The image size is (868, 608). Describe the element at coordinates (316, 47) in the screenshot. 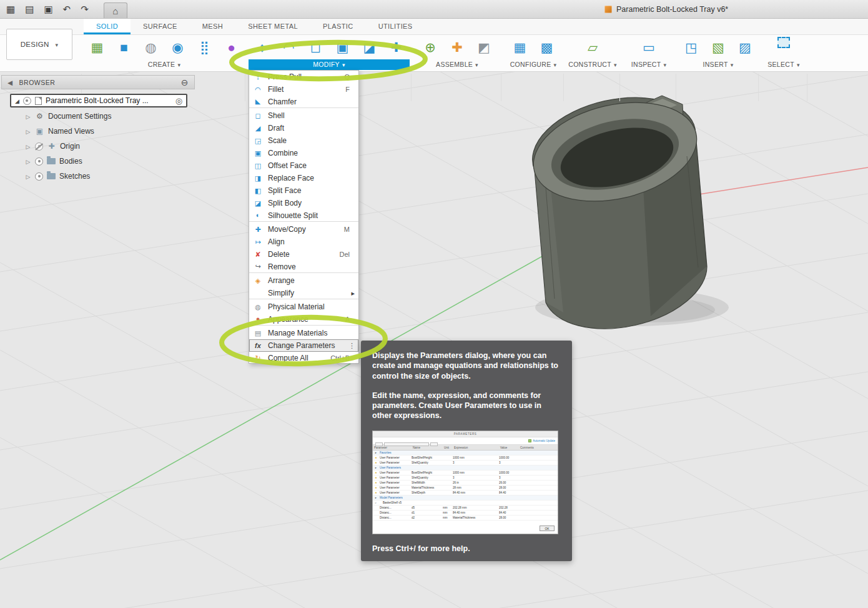

I see `shell-icon: ◻` at that location.